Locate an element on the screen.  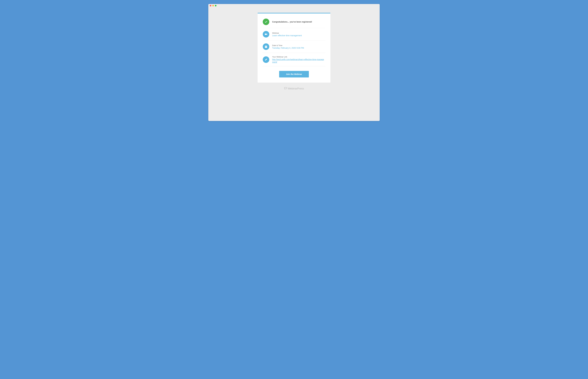
brand-name: WebinarPress is located at coordinates (296, 89).